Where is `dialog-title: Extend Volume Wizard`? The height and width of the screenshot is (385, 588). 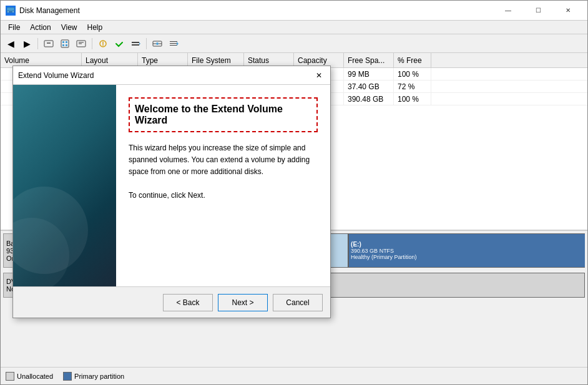
dialog-title: Extend Volume Wizard is located at coordinates (56, 76).